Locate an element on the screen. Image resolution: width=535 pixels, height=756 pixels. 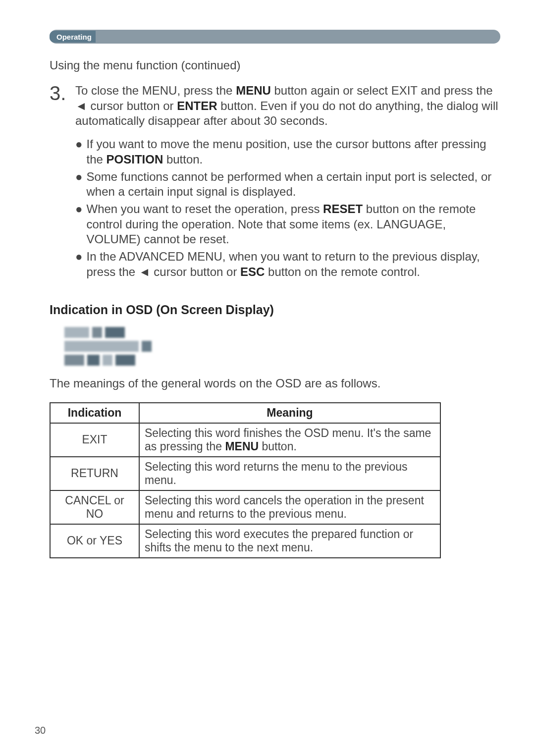
osd-heading: Indication in OSD (On Screen Display) is located at coordinates (275, 310).